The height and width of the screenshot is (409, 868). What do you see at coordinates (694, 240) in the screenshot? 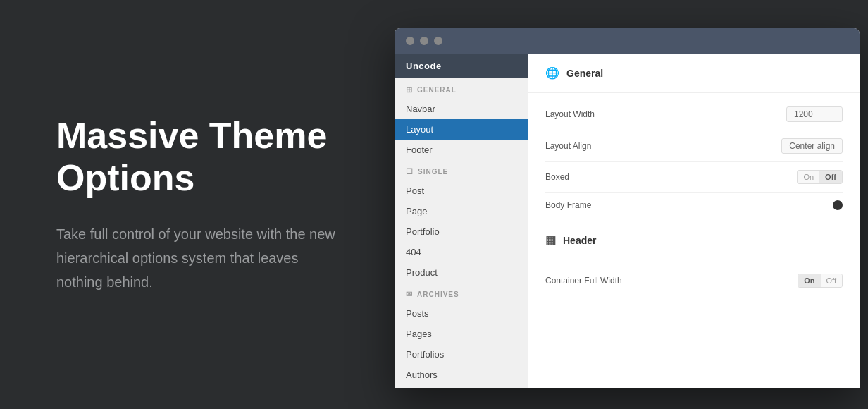
I see `header-section: ▦ Header` at bounding box center [694, 240].